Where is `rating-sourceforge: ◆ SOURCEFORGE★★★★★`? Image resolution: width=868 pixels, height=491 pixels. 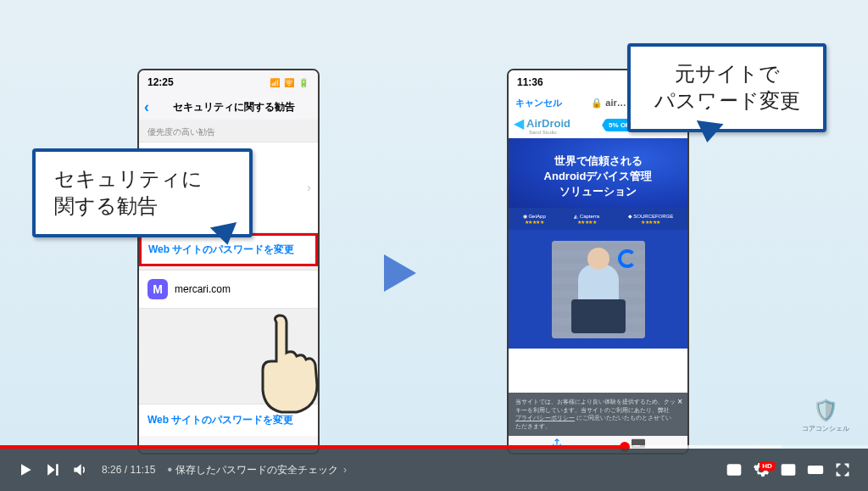
rating-sourceforge: ◆ SOURCEFORGE★★★★★ is located at coordinates (651, 219).